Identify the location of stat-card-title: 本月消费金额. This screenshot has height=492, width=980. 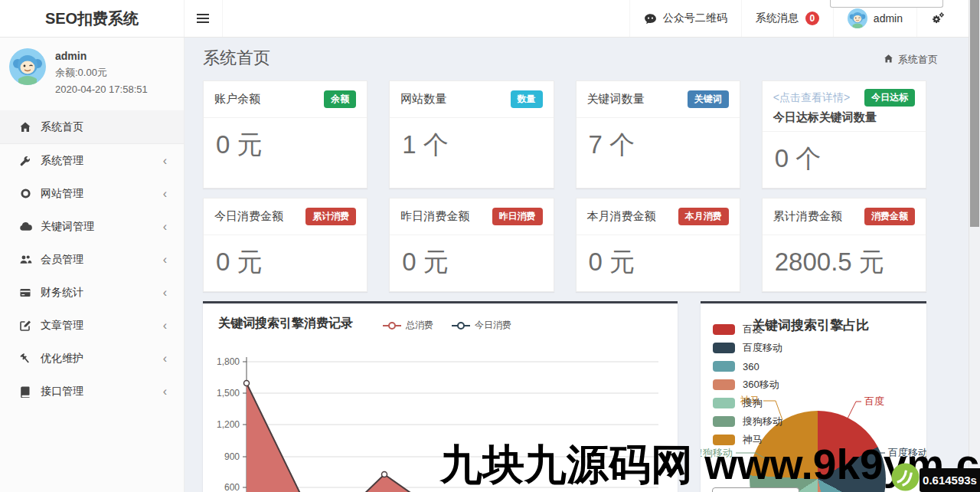
(622, 216).